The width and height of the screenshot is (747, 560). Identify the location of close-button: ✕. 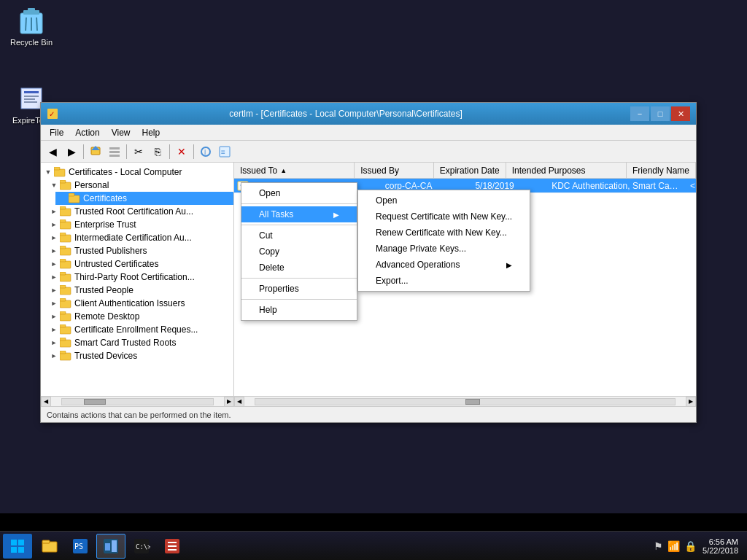
(681, 114).